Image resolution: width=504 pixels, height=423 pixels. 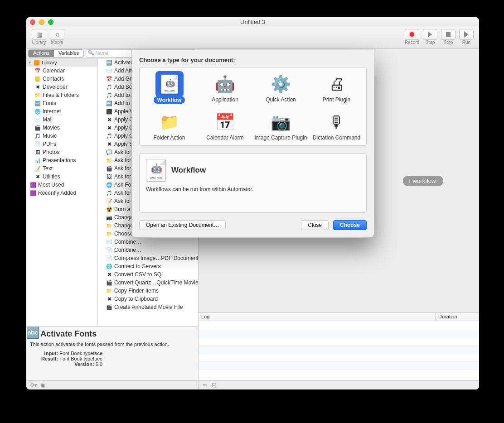 I want to click on close-button: Close, so click(x=315, y=225).